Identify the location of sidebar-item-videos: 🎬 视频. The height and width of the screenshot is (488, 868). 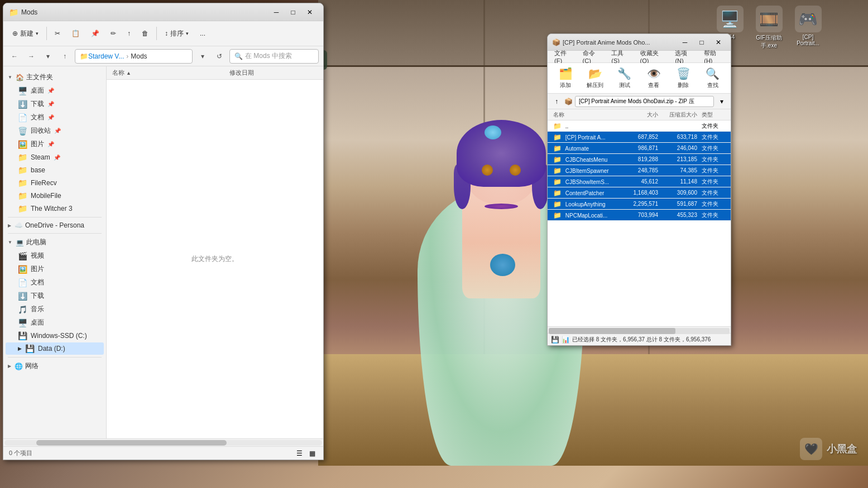
(55, 255).